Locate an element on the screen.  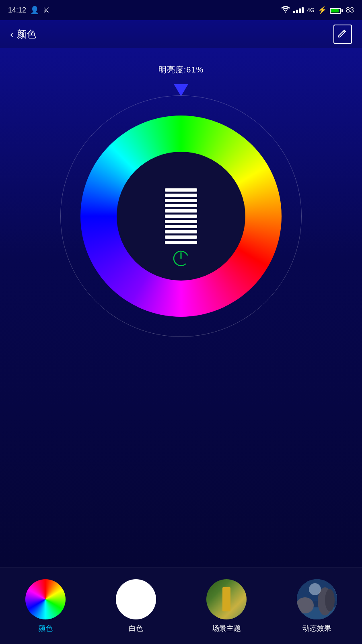
white-thumb is located at coordinates (136, 599).